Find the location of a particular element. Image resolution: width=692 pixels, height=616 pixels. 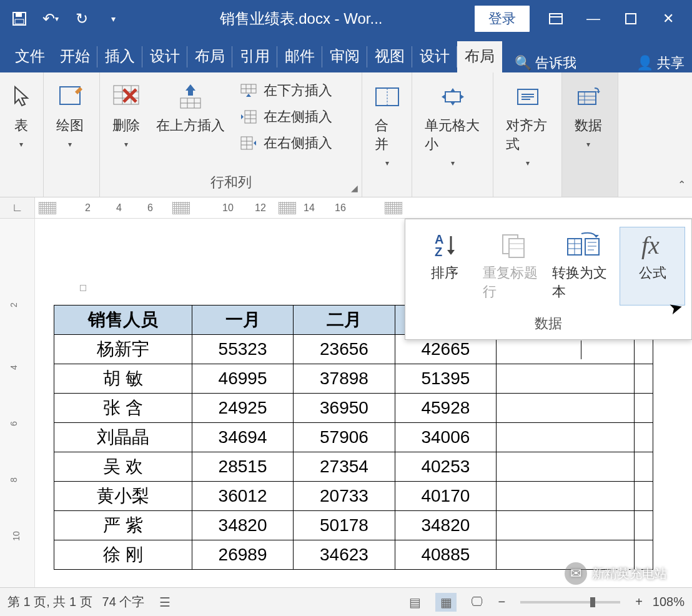

tab-view: 视图 is located at coordinates (390, 57).